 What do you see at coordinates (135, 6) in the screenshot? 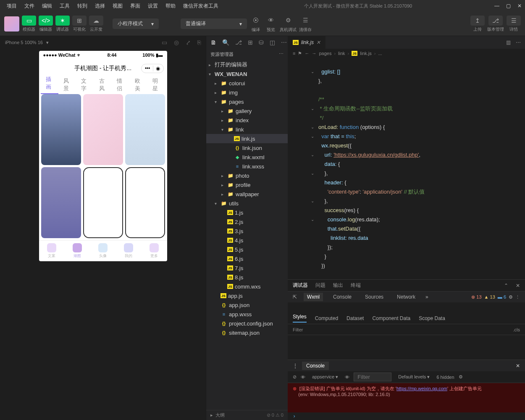
I see `menu-ui: 界面` at bounding box center [135, 6].